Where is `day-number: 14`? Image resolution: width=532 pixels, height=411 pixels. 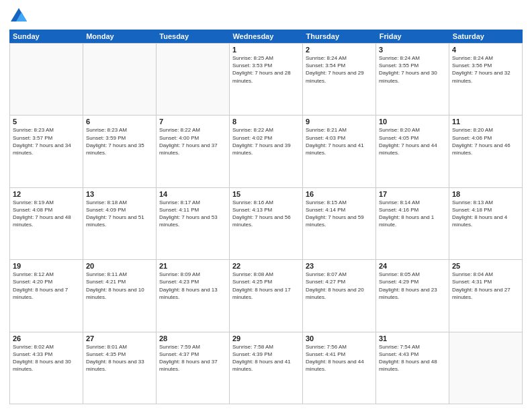
day-number: 14 is located at coordinates (193, 194).